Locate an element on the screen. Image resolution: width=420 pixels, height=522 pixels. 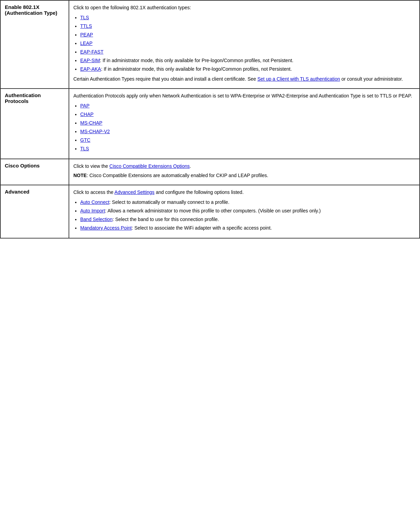
link-advanced-settings: Advanced Settings is located at coordinates (134, 192).